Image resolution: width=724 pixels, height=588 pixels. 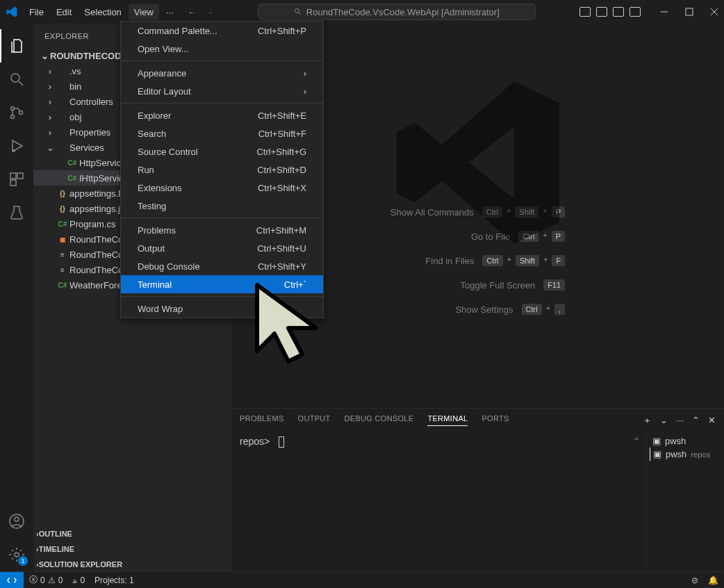 I want to click on window-maximize-icon, so click(x=689, y=12).